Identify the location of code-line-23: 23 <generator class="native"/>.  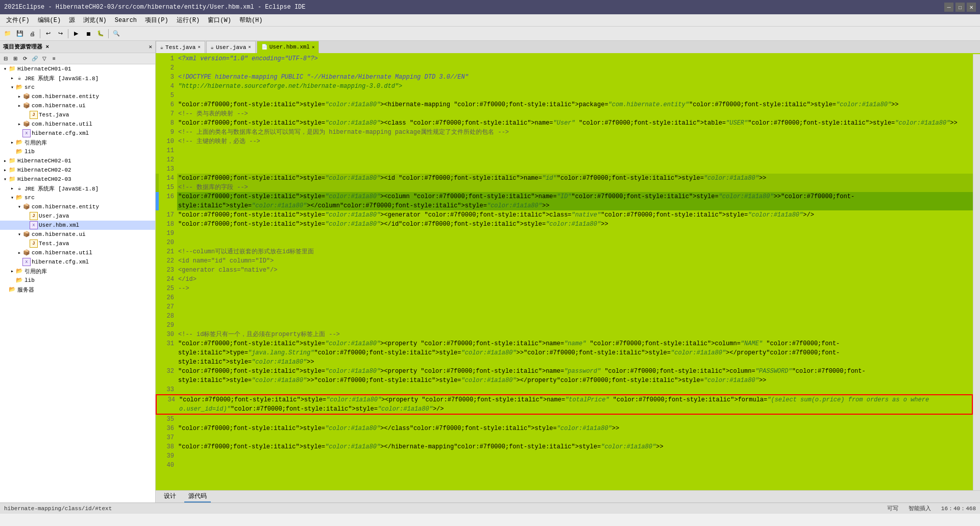
(565, 270).